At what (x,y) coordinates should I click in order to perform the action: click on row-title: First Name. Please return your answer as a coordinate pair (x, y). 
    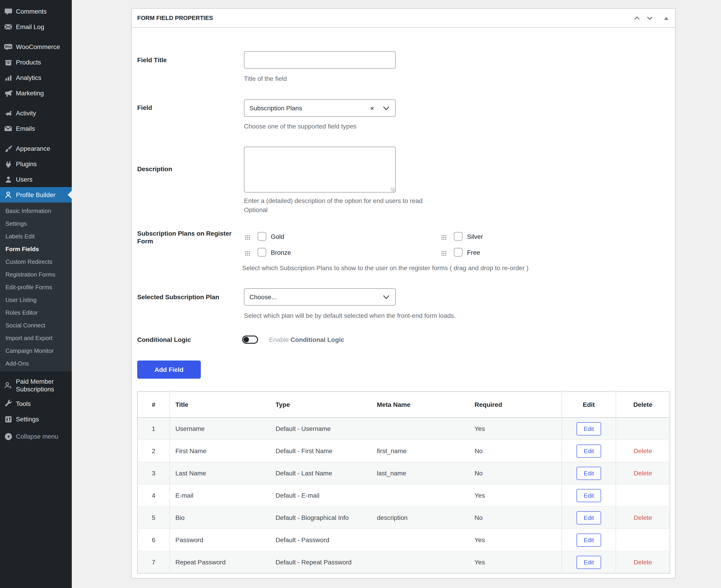
    Looking at the image, I should click on (220, 451).